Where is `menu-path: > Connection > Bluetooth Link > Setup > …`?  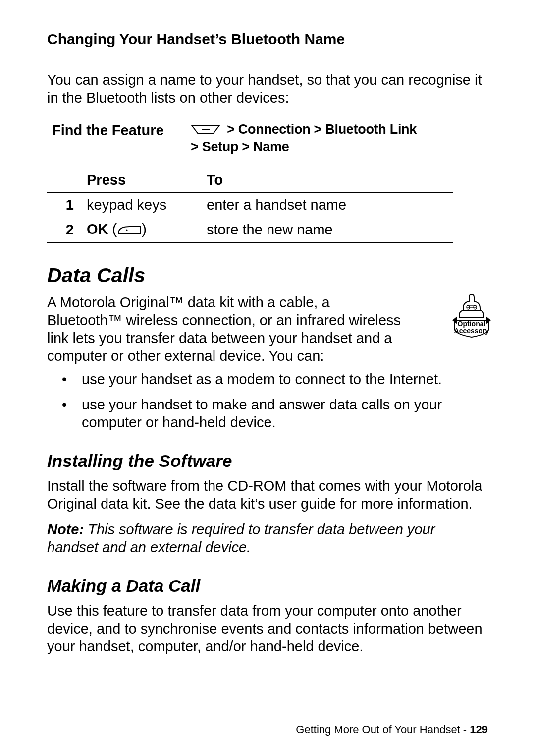 menu-path: > Connection > Bluetooth Link > Setup > … is located at coordinates (339, 139).